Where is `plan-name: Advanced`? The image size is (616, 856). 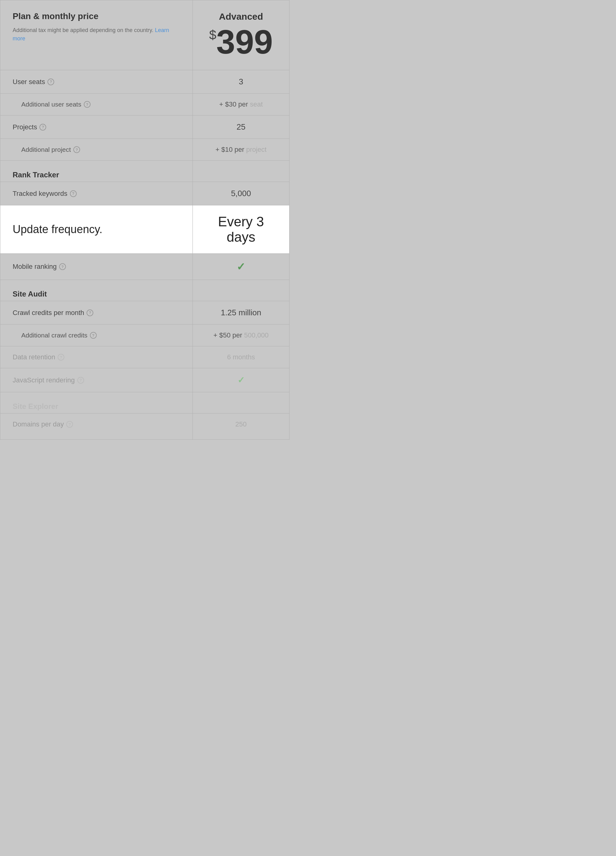 plan-name: Advanced is located at coordinates (241, 17).